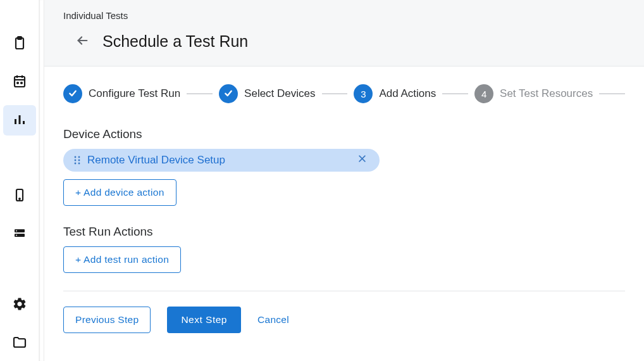 This screenshot has width=644, height=361. What do you see at coordinates (344, 91) in the screenshot?
I see `stepper: Configure Test Run Select Devices 3 Add …` at bounding box center [344, 91].